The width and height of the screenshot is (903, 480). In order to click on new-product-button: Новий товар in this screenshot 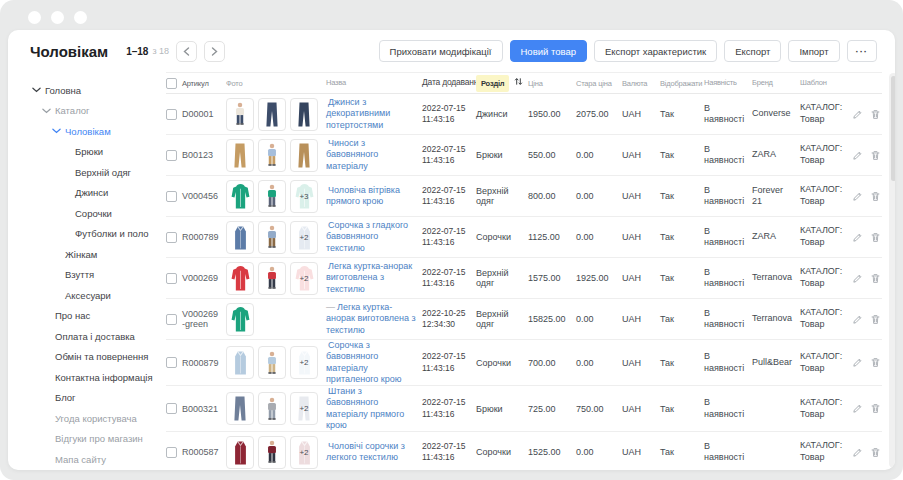, I will do `click(548, 51)`.